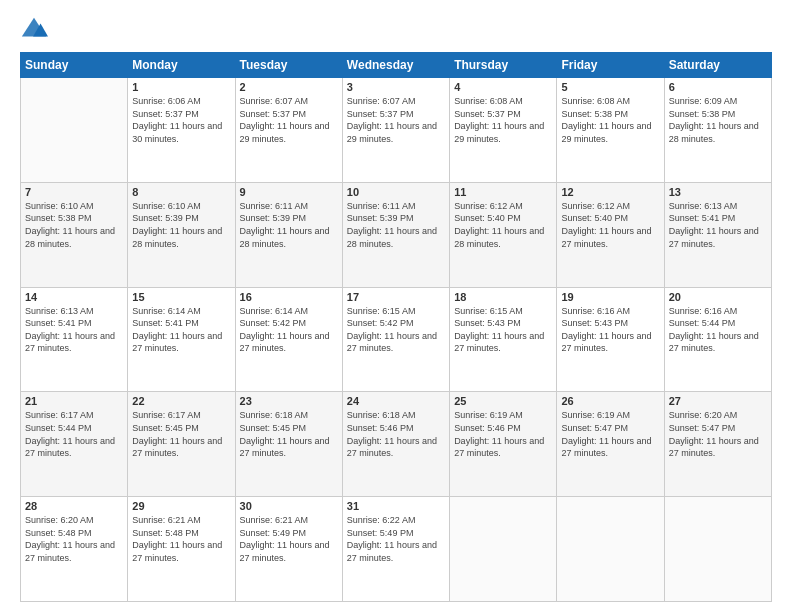 The width and height of the screenshot is (792, 612). I want to click on day-info: Sunrise: 6:17 AM Sunset: 5:45 PM Dayligh…, so click(181, 434).